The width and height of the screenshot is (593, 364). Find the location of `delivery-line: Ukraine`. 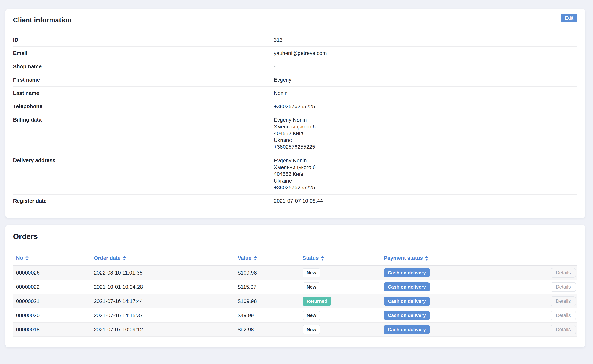

delivery-line: Ukraine is located at coordinates (426, 181).